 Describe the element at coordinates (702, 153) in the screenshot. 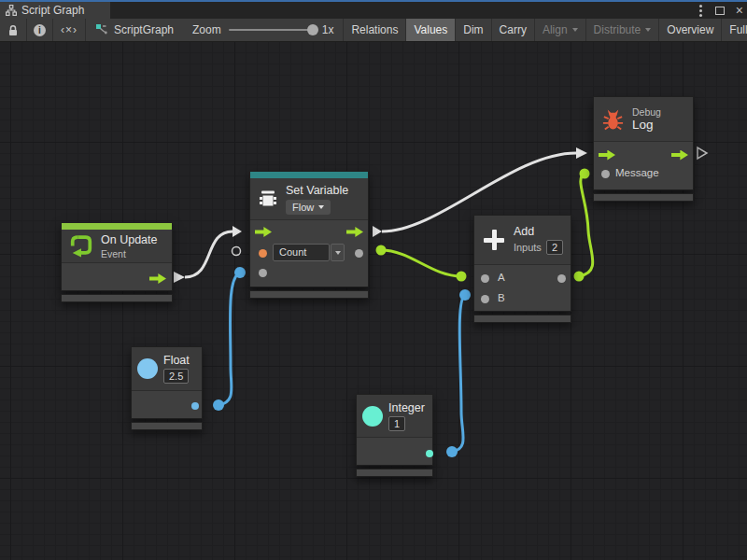

I see `unconnected-flow-triangle` at that location.